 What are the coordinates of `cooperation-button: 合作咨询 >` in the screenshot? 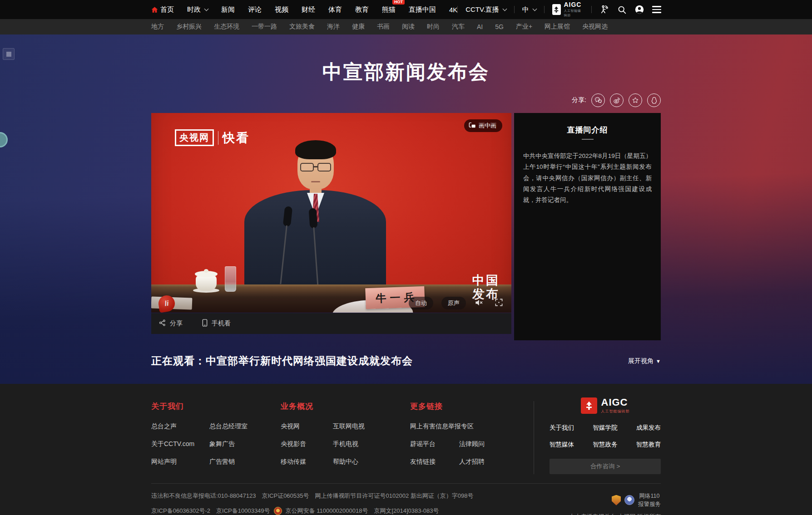 It's located at (605, 466).